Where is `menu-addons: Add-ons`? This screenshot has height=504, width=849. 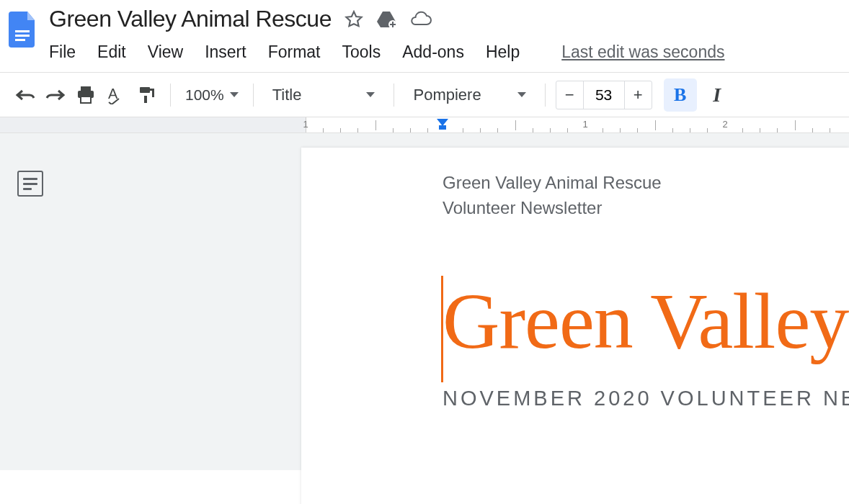 menu-addons: Add-ons is located at coordinates (433, 52).